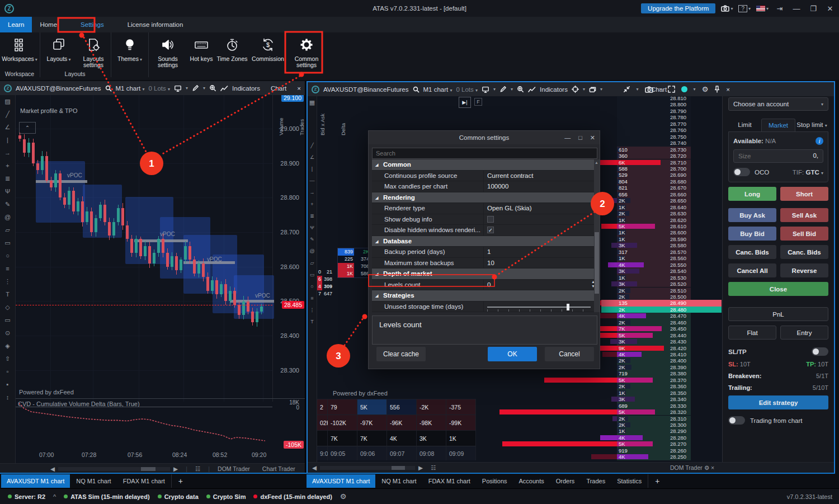 This screenshot has width=839, height=504. What do you see at coordinates (742, 172) in the screenshot?
I see `oco-toggle` at bounding box center [742, 172].